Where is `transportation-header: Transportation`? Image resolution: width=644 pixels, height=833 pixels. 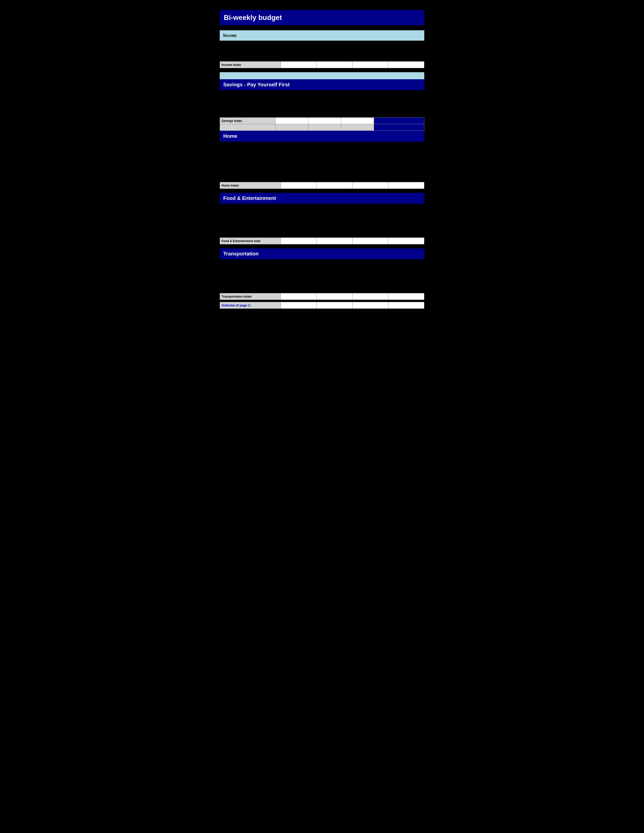 transportation-header: Transportation is located at coordinates (322, 254).